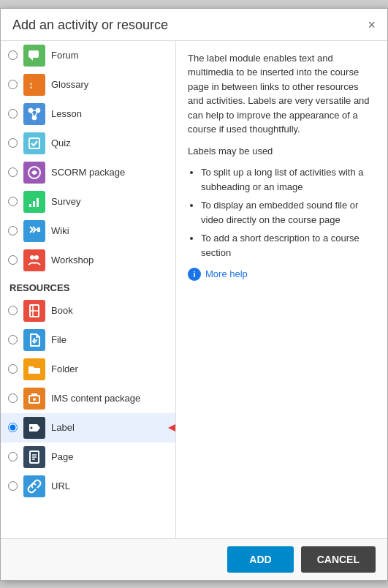  I want to click on activity-item-forum: Forum, so click(88, 56).